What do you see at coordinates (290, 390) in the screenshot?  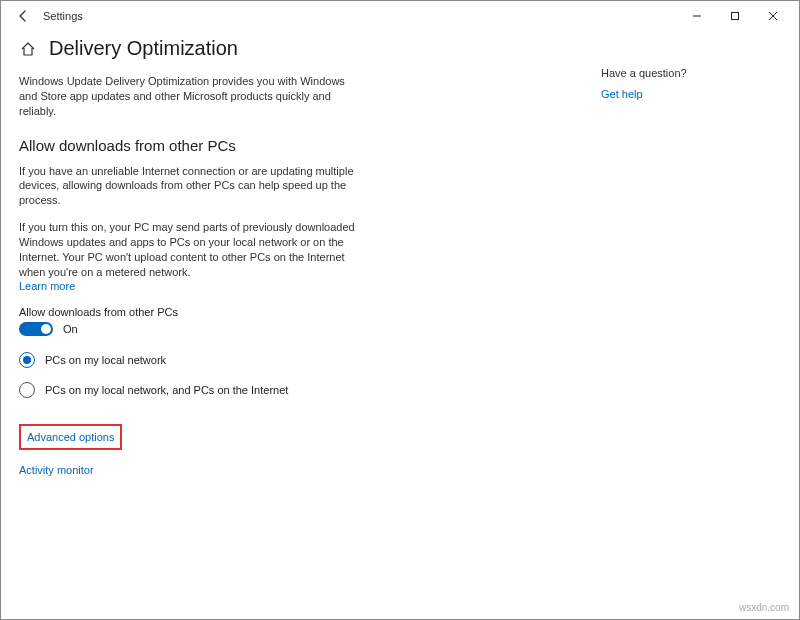 I see `radio-local-and-internet: PCs on my local network, and PCs on the …` at bounding box center [290, 390].